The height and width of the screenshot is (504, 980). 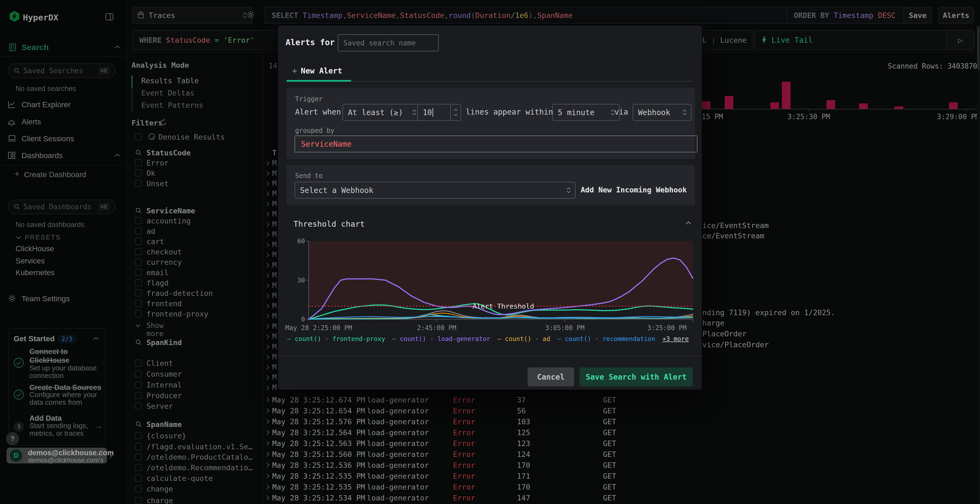 I want to click on svg-text: 2:45:00 PM, so click(x=437, y=328).